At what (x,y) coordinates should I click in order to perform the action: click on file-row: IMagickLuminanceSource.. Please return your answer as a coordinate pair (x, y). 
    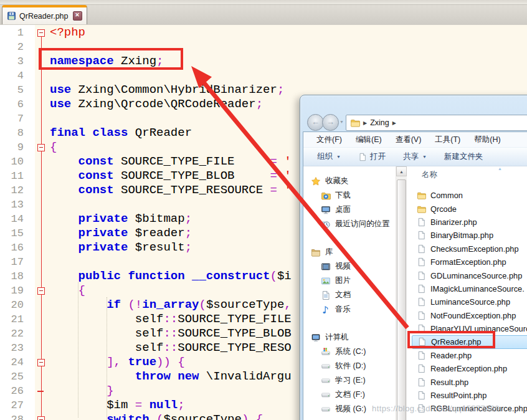
    Looking at the image, I should click on (470, 289).